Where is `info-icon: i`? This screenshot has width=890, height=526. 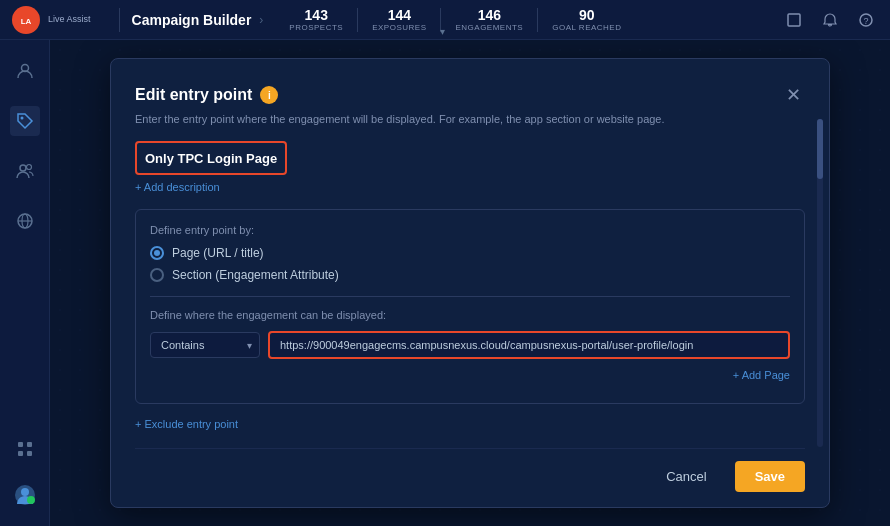 info-icon: i is located at coordinates (269, 95).